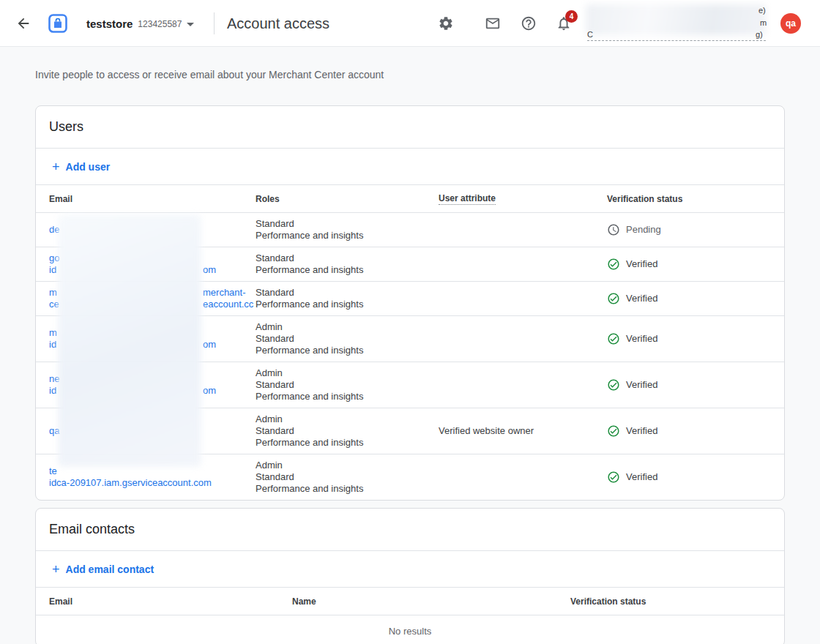 This screenshot has width=820, height=644. I want to click on add-user-label: Add user, so click(88, 167).